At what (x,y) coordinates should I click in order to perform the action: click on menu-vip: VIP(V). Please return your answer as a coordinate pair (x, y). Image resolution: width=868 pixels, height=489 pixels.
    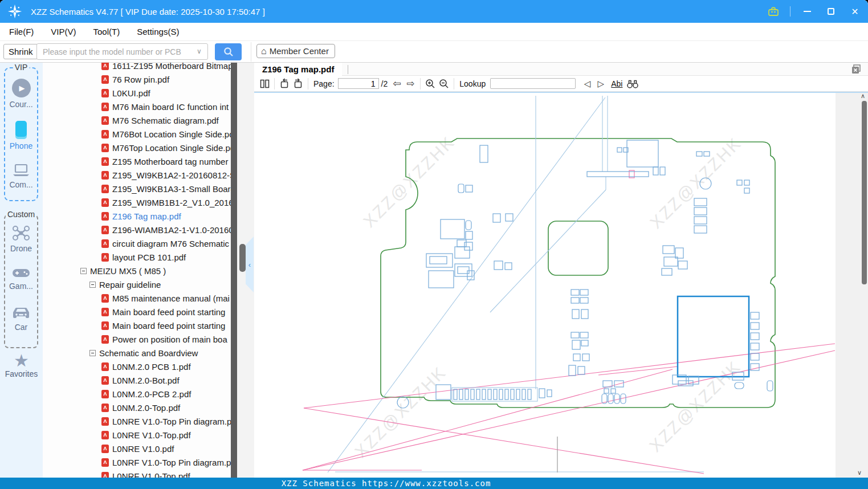
    Looking at the image, I should click on (63, 32).